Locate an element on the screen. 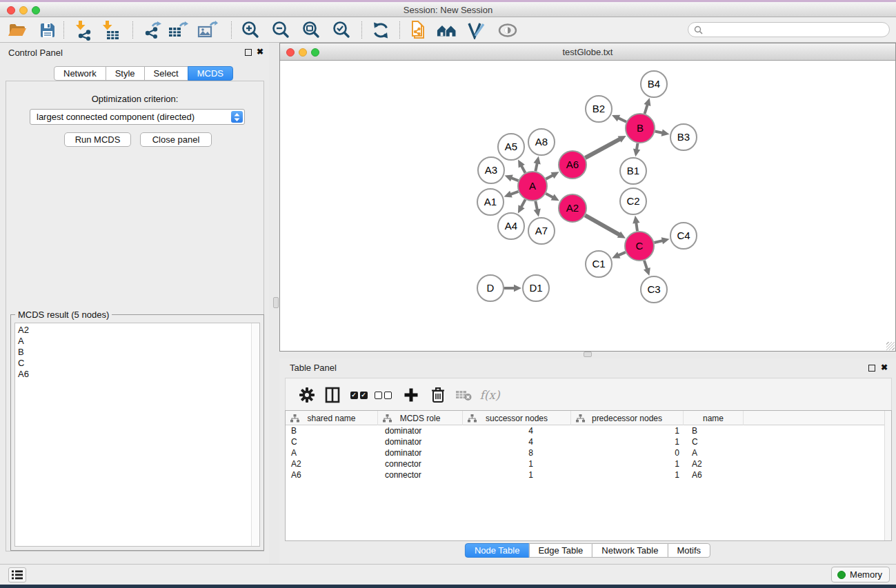 Image resolution: width=896 pixels, height=588 pixels. edge-B-B4 is located at coordinates (646, 109).